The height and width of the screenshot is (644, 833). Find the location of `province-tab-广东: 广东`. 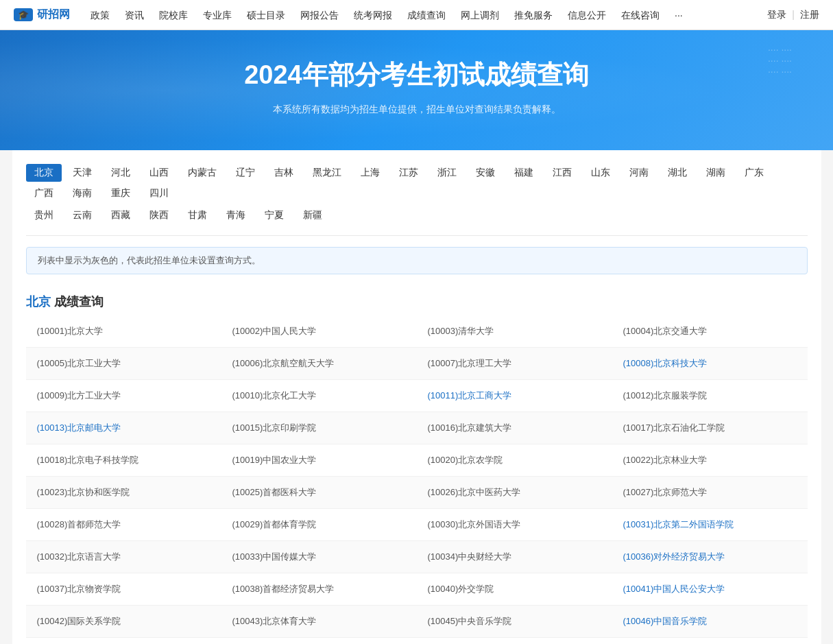

province-tab-广东: 广东 is located at coordinates (754, 173).